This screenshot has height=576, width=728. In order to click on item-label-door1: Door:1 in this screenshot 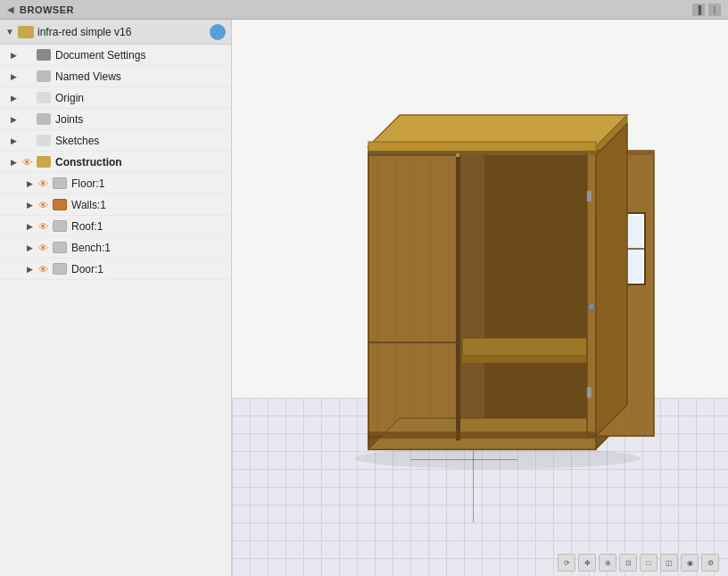, I will do `click(87, 269)`.